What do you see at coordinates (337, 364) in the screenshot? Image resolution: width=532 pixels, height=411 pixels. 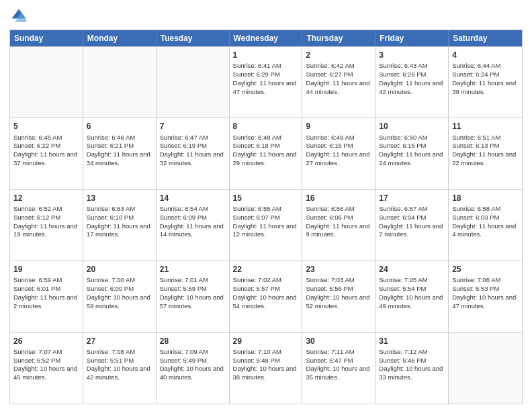 I see `day-info: Sunrise: 7:11 AM Sunset: 5:47 PM Dayligh…` at bounding box center [337, 364].